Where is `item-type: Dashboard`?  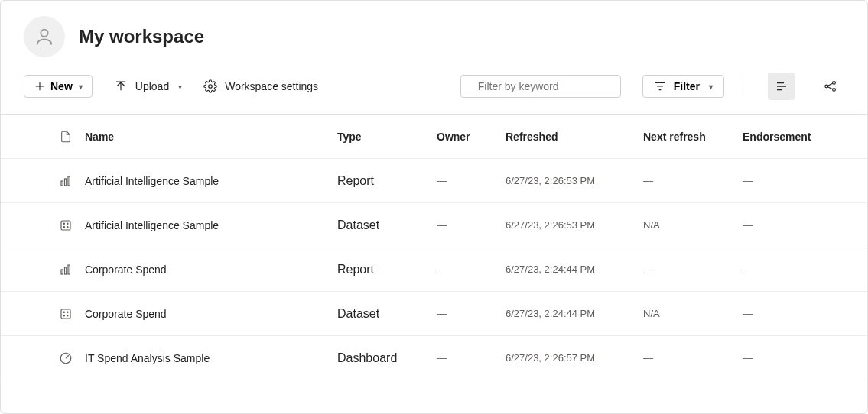
item-type: Dashboard is located at coordinates (387, 358).